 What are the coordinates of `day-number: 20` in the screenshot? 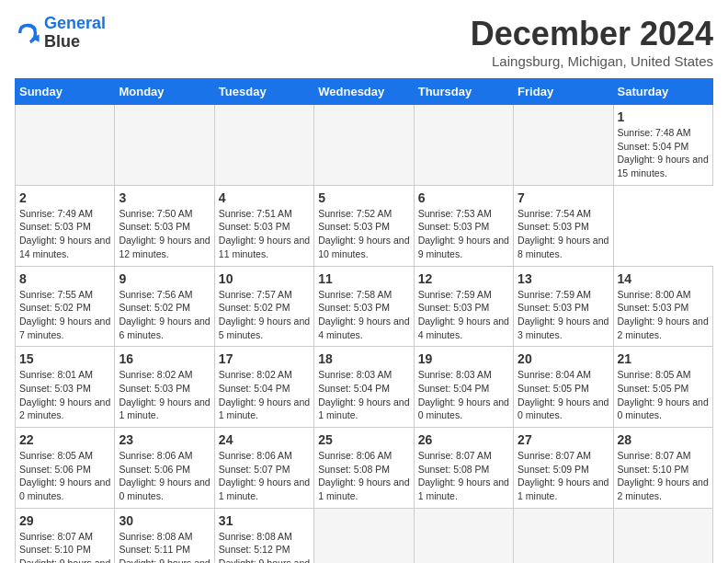 It's located at (563, 359).